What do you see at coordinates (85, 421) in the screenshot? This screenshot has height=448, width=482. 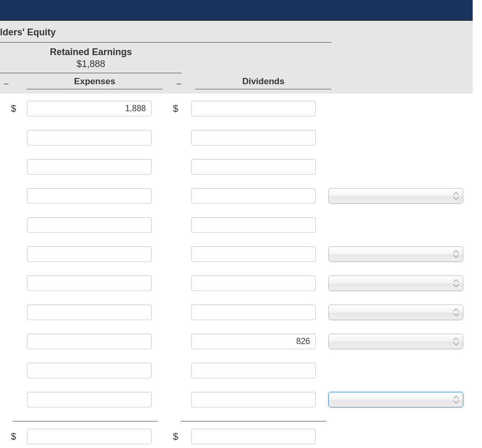 I see `expenses-total-rule` at bounding box center [85, 421].